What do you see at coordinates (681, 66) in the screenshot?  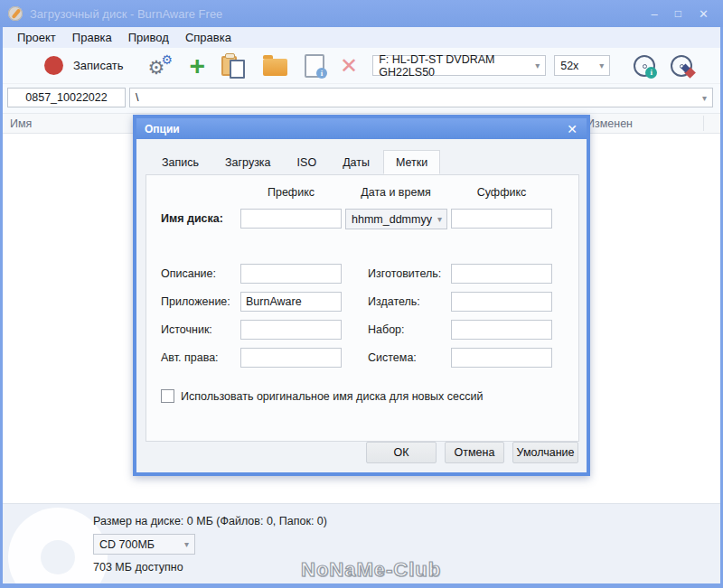 I see `erase-disc-button` at bounding box center [681, 66].